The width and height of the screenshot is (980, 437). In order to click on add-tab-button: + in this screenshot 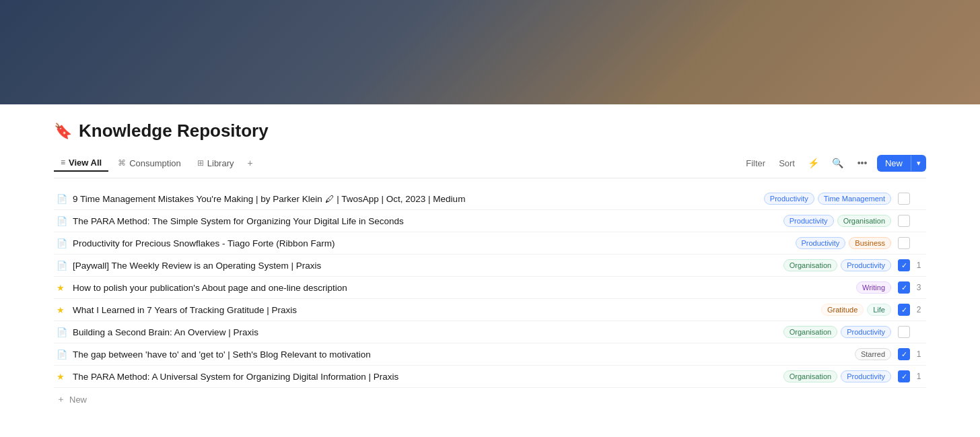, I will do `click(250, 163)`.